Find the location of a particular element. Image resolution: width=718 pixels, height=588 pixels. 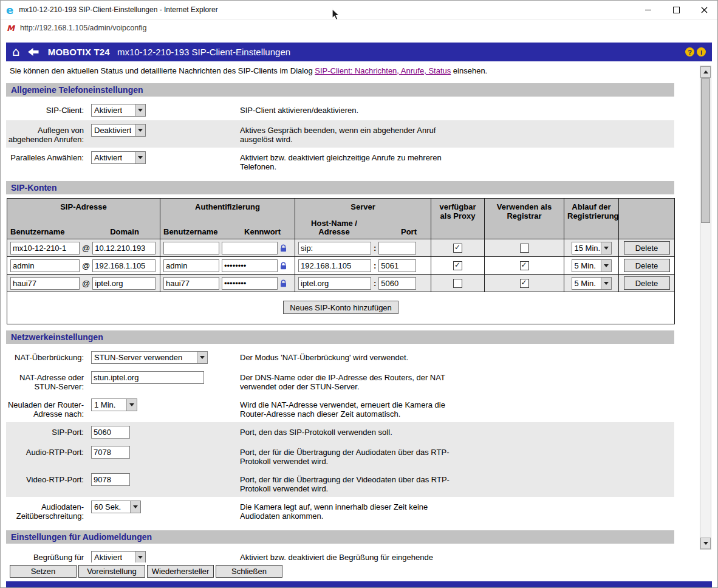

expiry-select: 15 Min. is located at coordinates (592, 248).